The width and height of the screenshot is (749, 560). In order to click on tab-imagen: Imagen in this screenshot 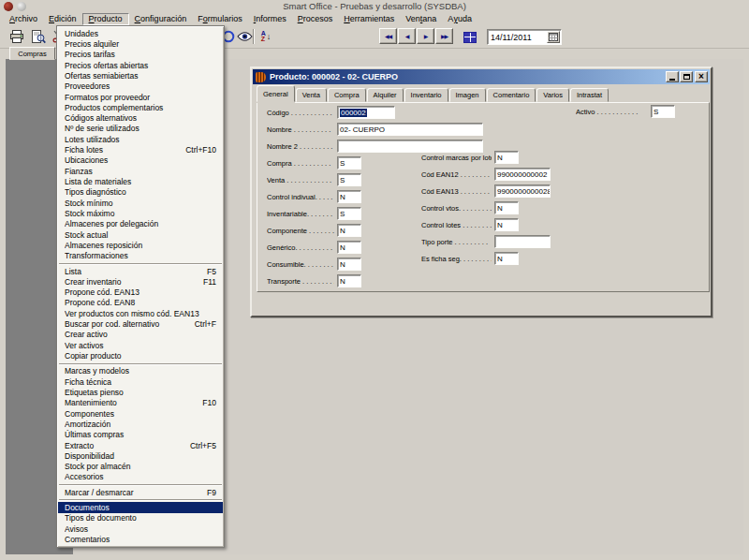, I will do `click(468, 96)`.